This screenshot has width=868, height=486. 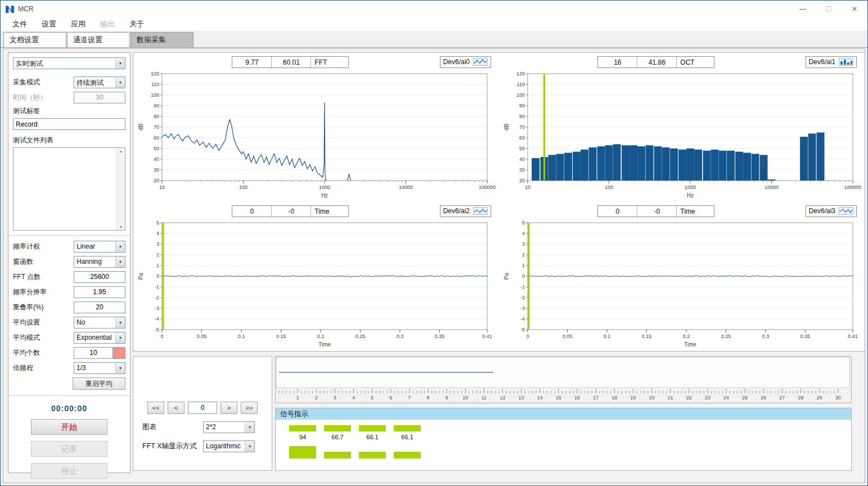 I want to click on freq-resolution-input, so click(x=100, y=292).